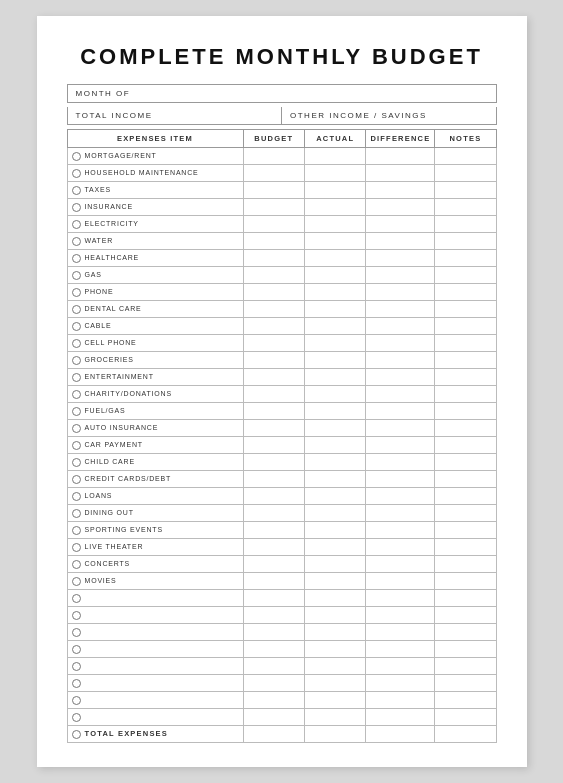 The image size is (563, 783). What do you see at coordinates (334, 734) in the screenshot?
I see `total-actual-cell` at bounding box center [334, 734].